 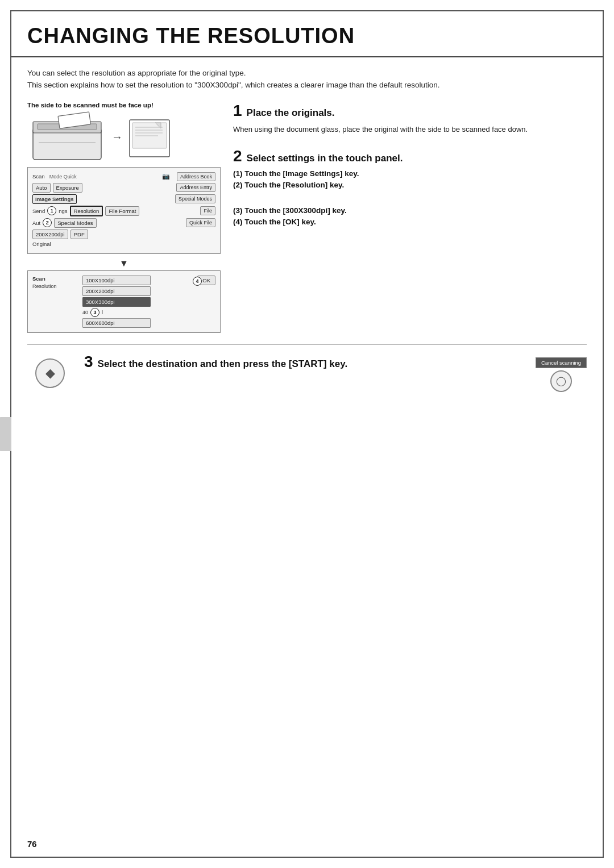 I want to click on step3-heading: 3 Select the destination and then press …, so click(x=304, y=362).